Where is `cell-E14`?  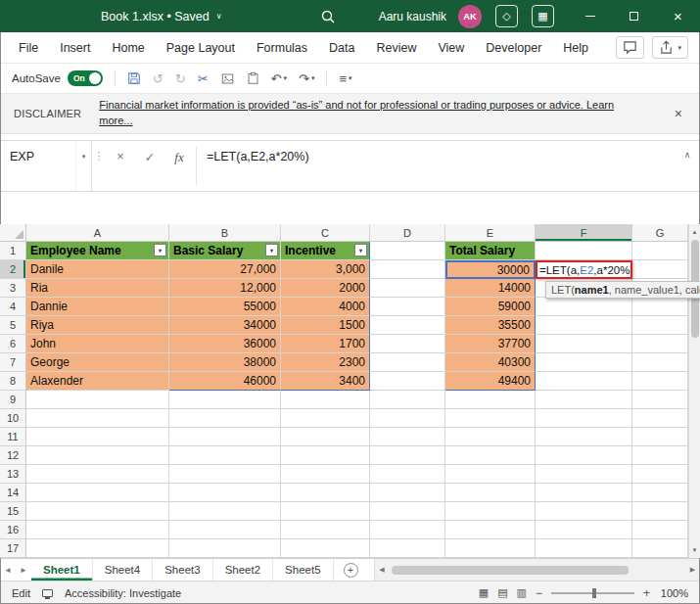
cell-E14 is located at coordinates (490, 493).